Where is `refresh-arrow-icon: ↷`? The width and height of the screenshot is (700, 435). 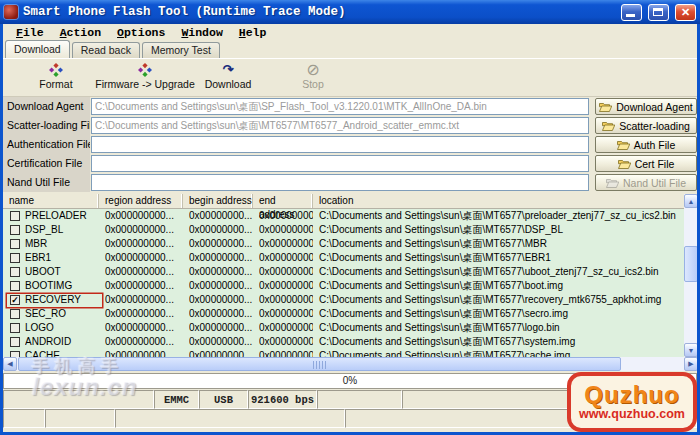
refresh-arrow-icon: ↷ is located at coordinates (228, 70).